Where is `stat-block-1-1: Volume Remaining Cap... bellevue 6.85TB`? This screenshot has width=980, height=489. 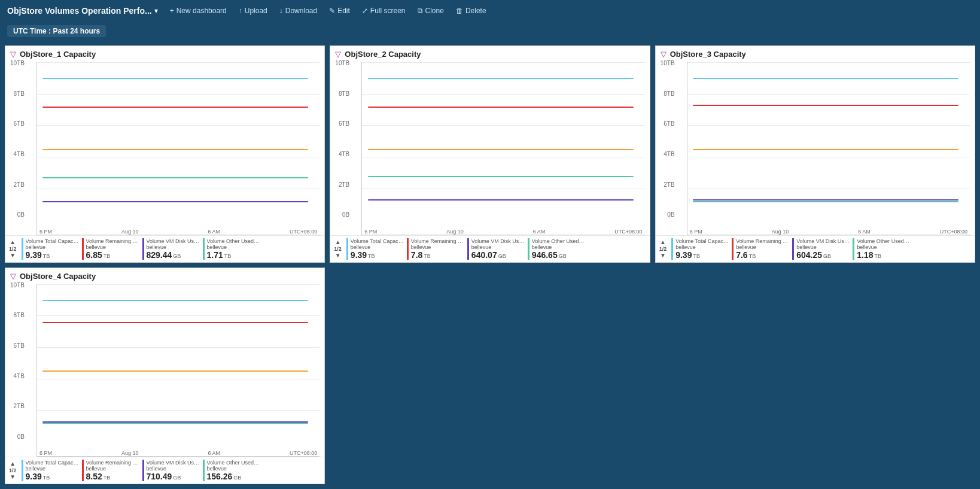 stat-block-1-1: Volume Remaining Cap... bellevue 6.85TB is located at coordinates (111, 249).